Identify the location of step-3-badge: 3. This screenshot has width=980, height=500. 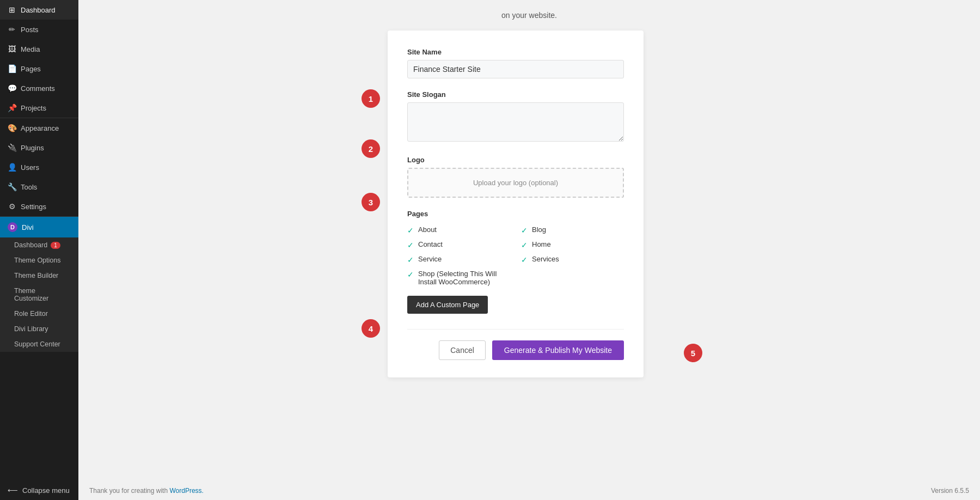
(371, 202).